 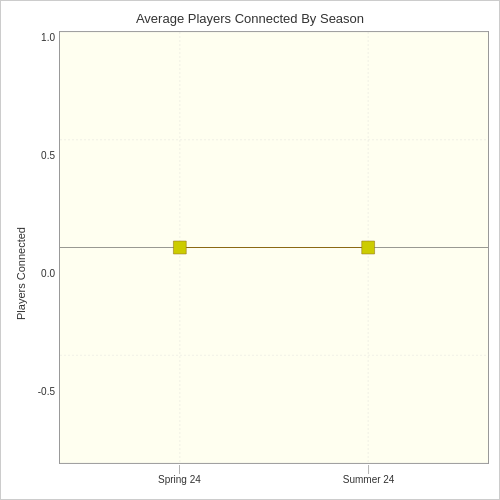 What do you see at coordinates (368, 469) in the screenshot?
I see `x-tick-summer24-line: |` at bounding box center [368, 469].